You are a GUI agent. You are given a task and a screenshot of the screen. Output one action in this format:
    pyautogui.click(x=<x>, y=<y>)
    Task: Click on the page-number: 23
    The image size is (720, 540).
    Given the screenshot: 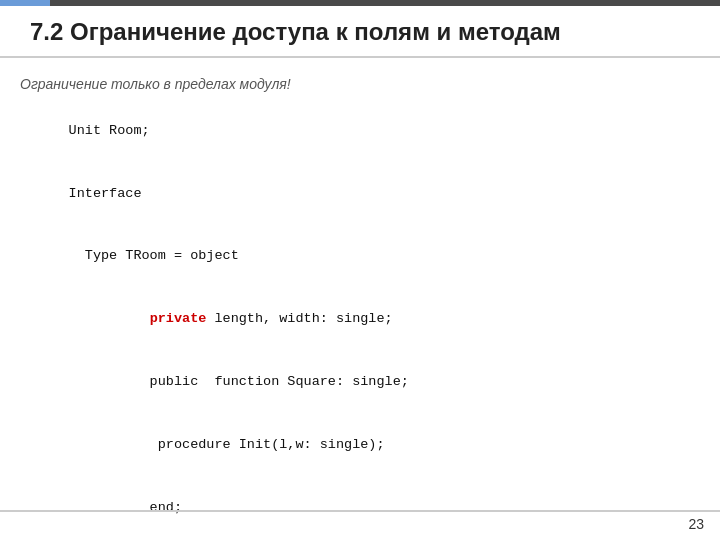 What is the action you would take?
    pyautogui.click(x=696, y=524)
    